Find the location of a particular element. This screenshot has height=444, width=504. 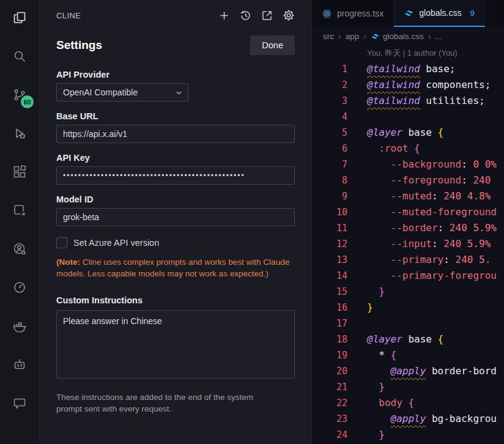

code-text: @apply border-bord is located at coordinates (422, 371).